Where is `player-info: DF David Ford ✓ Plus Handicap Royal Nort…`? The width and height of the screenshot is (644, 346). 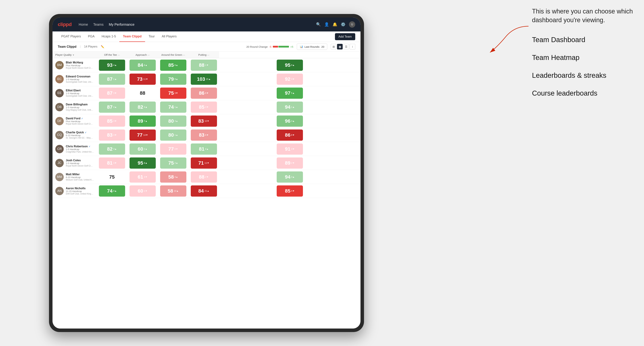
player-info: DF David Ford ✓ Plus Handicap Royal Nort… is located at coordinates (74, 121).